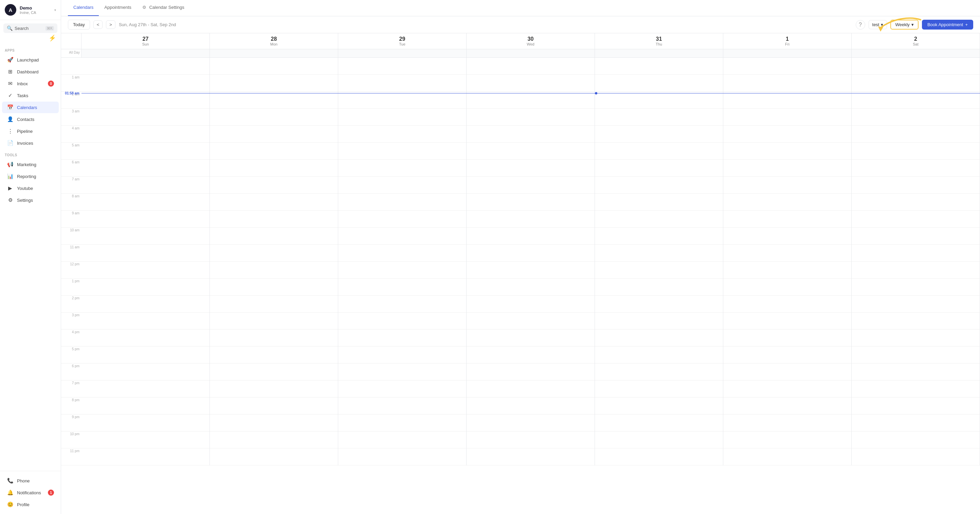  What do you see at coordinates (30, 164) in the screenshot?
I see `sidebar-item-marketing: 📢Marketing` at bounding box center [30, 164].